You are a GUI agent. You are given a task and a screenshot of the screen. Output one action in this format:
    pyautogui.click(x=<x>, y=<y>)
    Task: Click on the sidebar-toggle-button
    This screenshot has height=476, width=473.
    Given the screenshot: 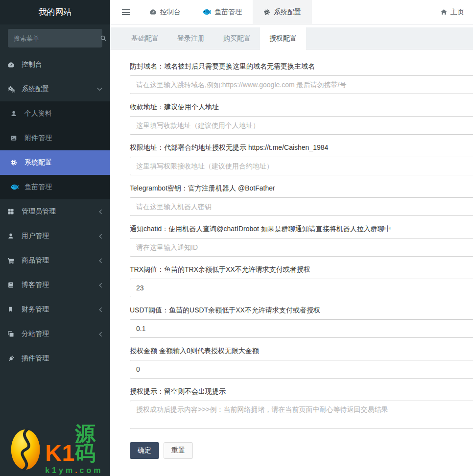 What is the action you would take?
    pyautogui.click(x=126, y=12)
    